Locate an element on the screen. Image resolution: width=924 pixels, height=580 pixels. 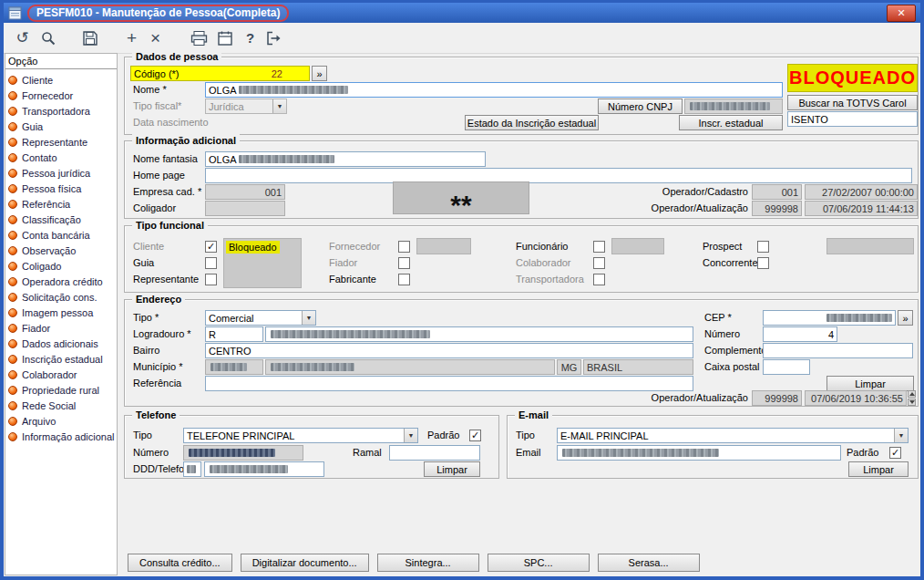
ddd-field is located at coordinates (192, 469).